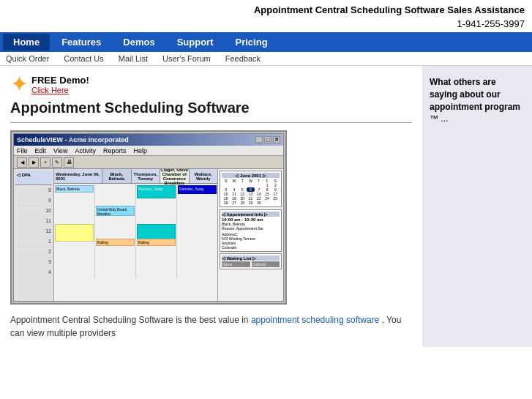  What do you see at coordinates (19, 84) in the screenshot?
I see `star-icon: ✦` at bounding box center [19, 84].